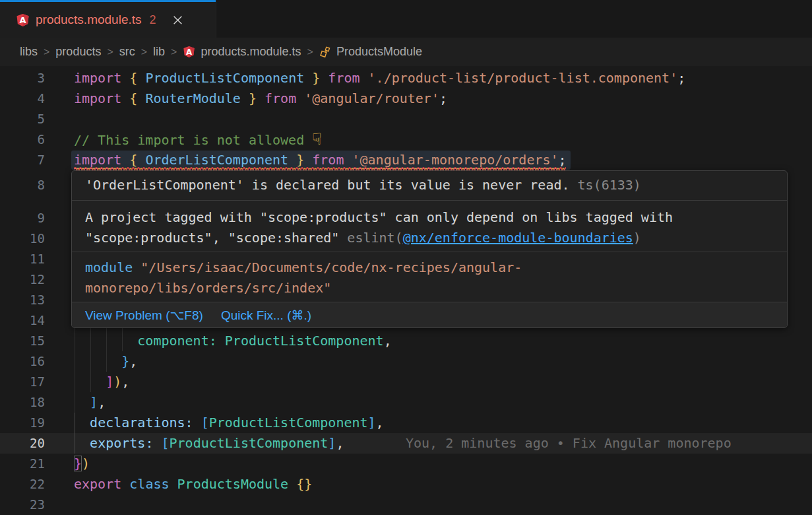  What do you see at coordinates (22, 185) in the screenshot?
I see `line-number: 8` at bounding box center [22, 185].